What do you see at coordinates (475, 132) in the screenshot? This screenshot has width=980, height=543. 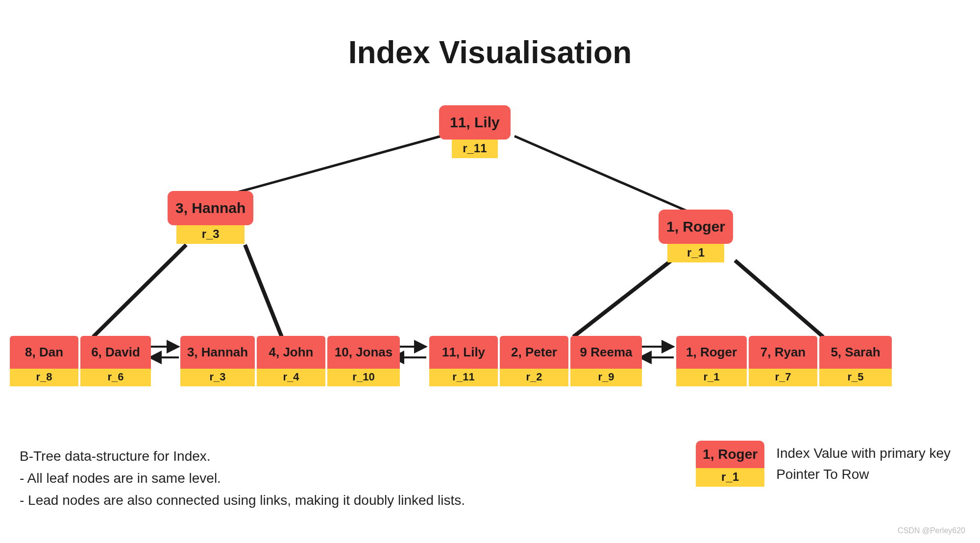 I see `root-node: 11, Lily r_11` at bounding box center [475, 132].